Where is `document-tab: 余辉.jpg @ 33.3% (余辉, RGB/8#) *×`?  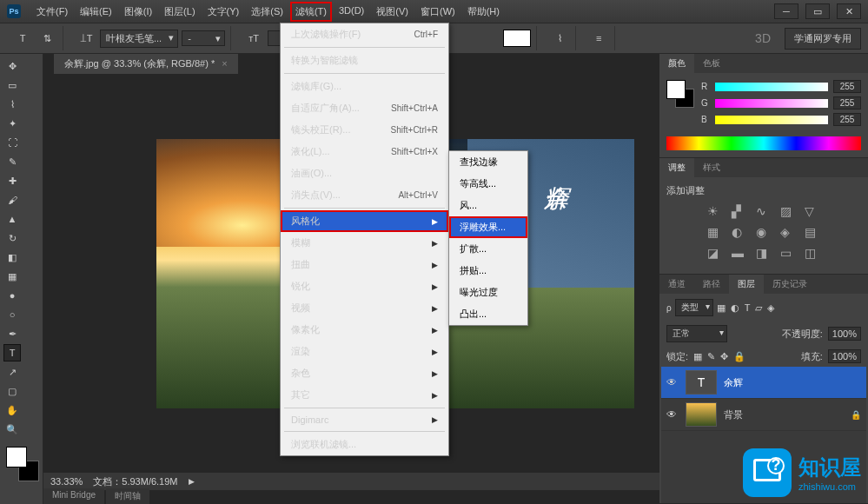 document-tab: 余辉.jpg @ 33.3% (余辉, RGB/8#) *× is located at coordinates (146, 64).